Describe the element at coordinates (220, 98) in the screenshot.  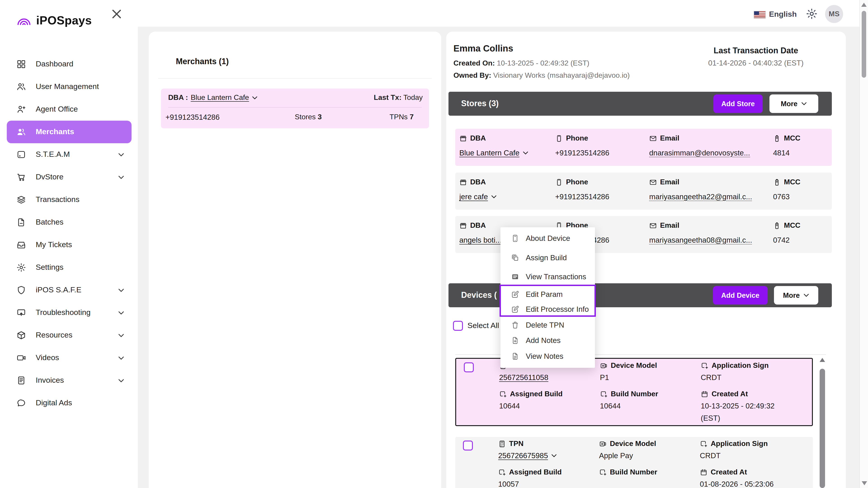
I see `merchant-dba-link: Blue Lantern Cafe` at that location.